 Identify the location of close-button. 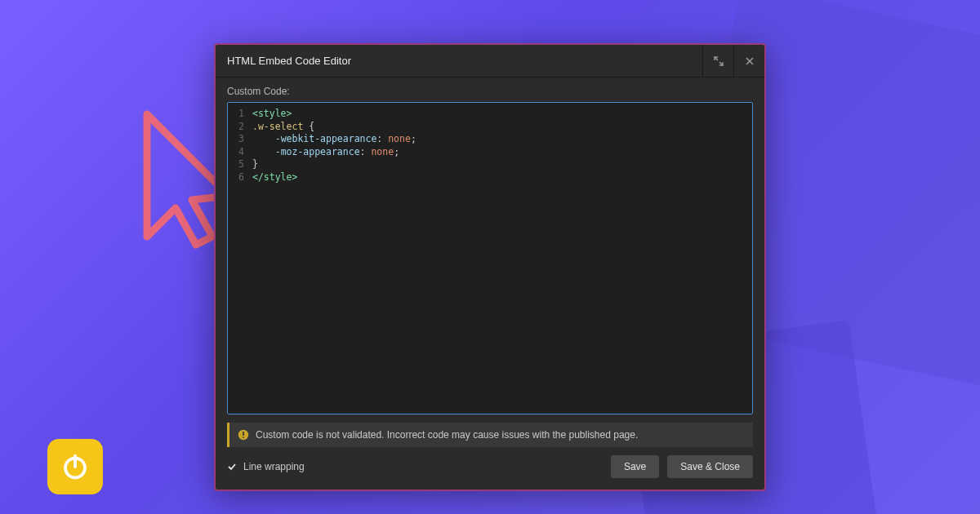
(749, 61).